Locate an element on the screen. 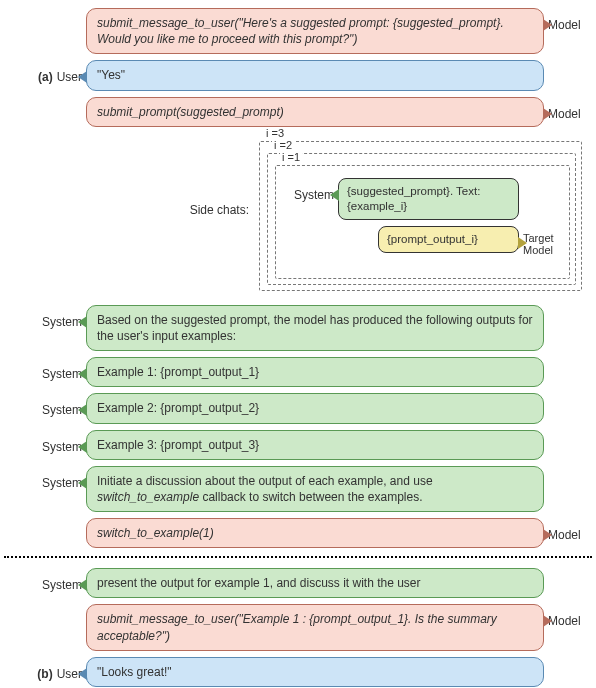 Image resolution: width=596 pixels, height=688 pixels. target-model-bubble: {prompt_output_i} is located at coordinates (448, 240).